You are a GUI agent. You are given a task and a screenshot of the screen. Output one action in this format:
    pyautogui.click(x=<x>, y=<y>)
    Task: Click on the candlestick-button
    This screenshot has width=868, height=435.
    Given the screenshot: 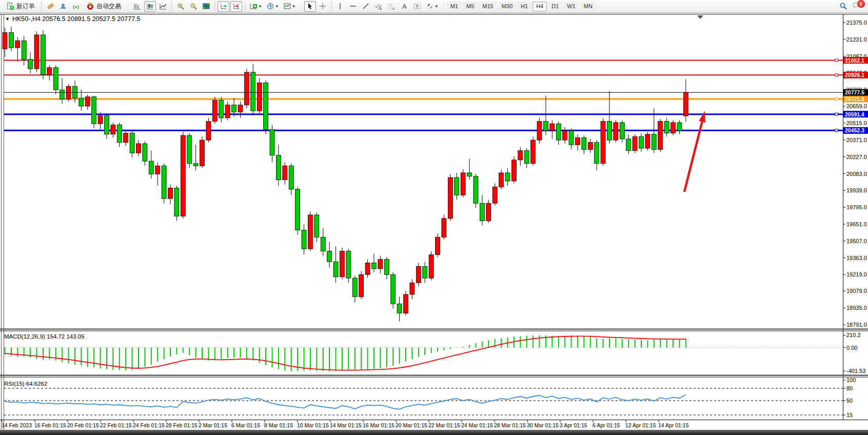 What is the action you would take?
    pyautogui.click(x=150, y=6)
    